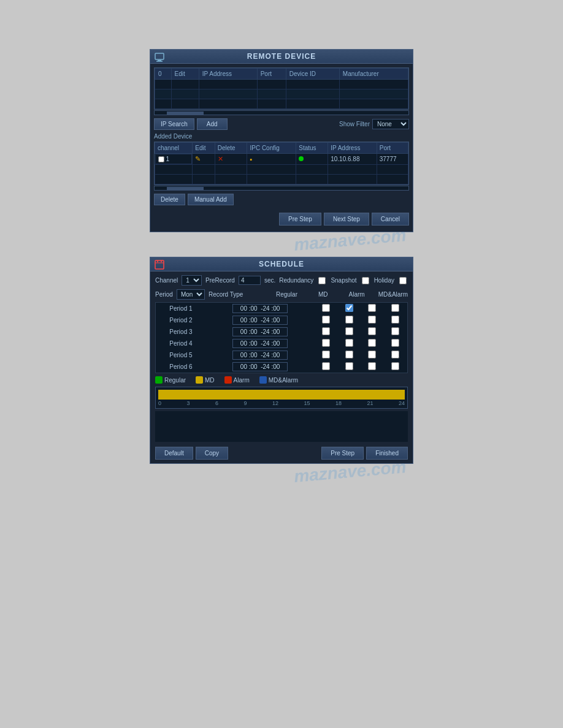  What do you see at coordinates (282, 200) in the screenshot?
I see `device-action-row: Delete Manual Add` at bounding box center [282, 200].